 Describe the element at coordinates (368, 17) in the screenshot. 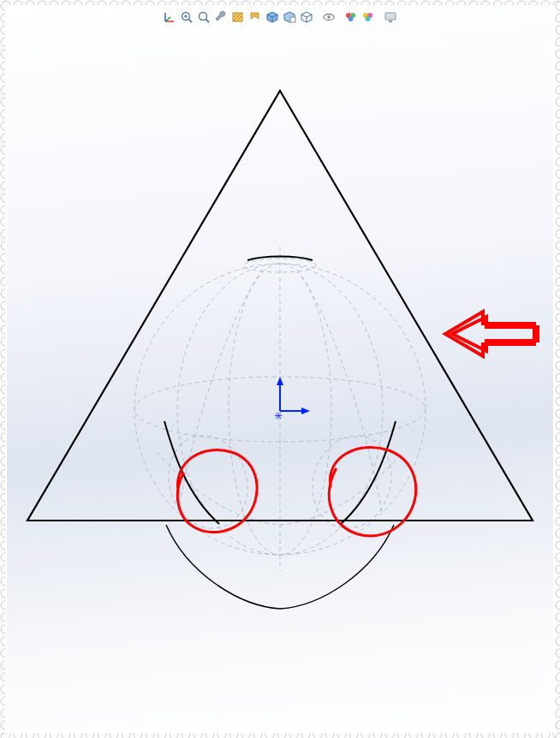

I see `palette2-icon` at that location.